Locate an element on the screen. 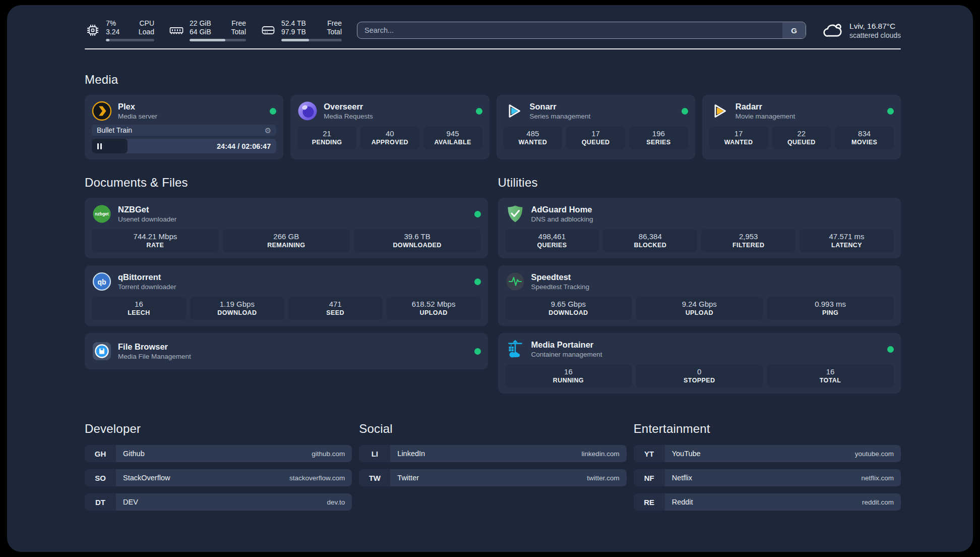 This screenshot has width=980, height=557. cpu-label-2: Load is located at coordinates (146, 32).